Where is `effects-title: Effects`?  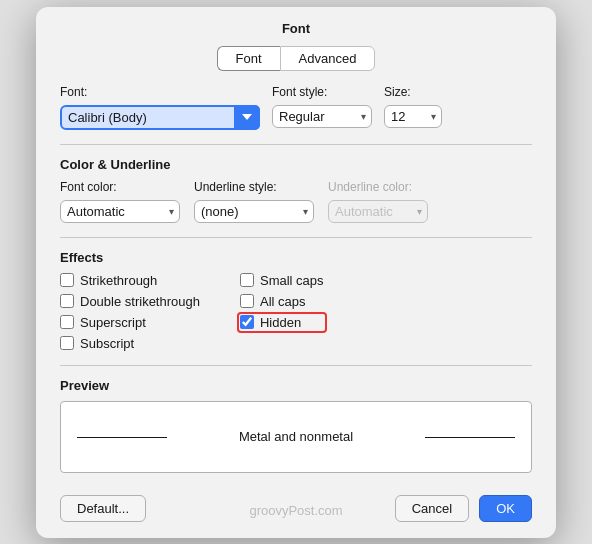
effects-title: Effects is located at coordinates (296, 258).